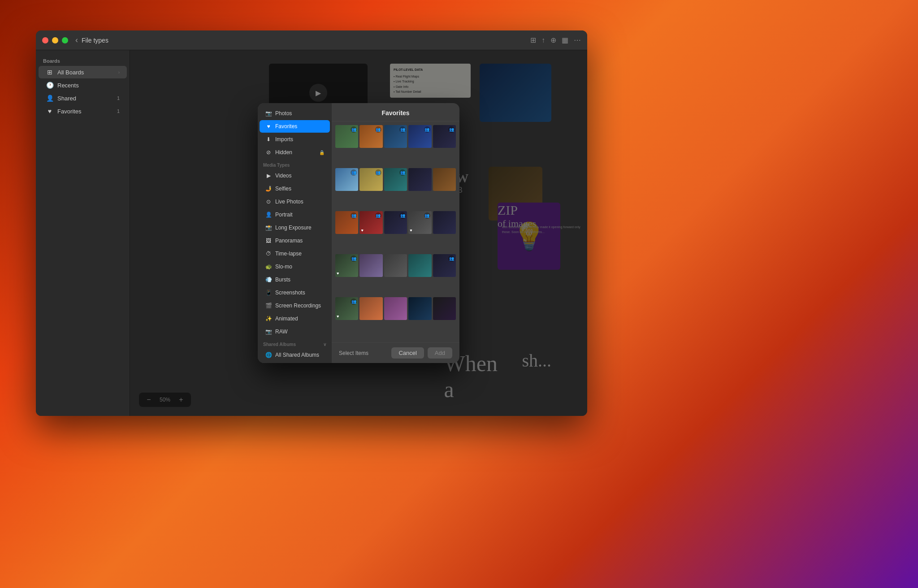 The image size is (918, 588). What do you see at coordinates (82, 111) in the screenshot?
I see `sidebar-item-favorites: ♥ Favorites 1` at bounding box center [82, 111].